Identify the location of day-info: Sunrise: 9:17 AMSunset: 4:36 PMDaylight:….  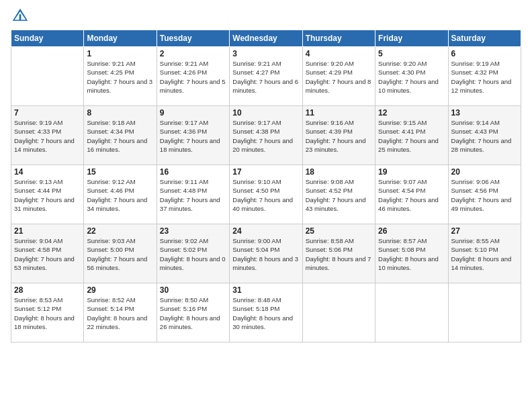
(193, 136).